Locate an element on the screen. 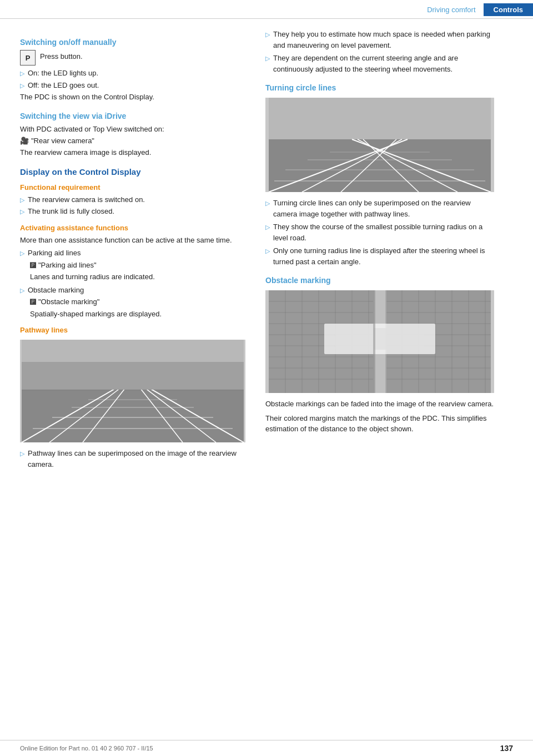  arrow-icon-on: ▷ is located at coordinates (22, 73).